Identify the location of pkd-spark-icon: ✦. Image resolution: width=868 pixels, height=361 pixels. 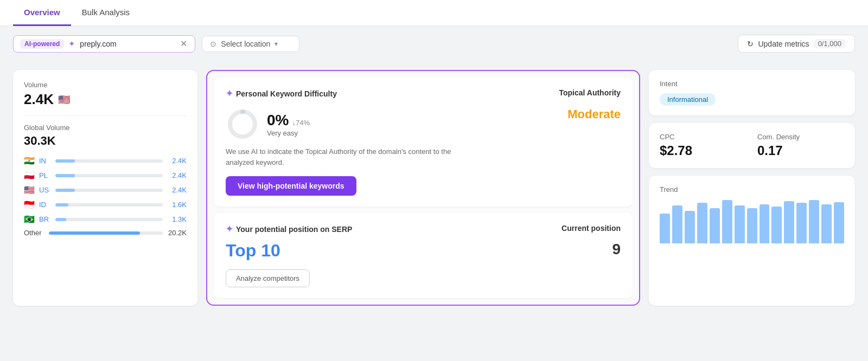
(229, 93).